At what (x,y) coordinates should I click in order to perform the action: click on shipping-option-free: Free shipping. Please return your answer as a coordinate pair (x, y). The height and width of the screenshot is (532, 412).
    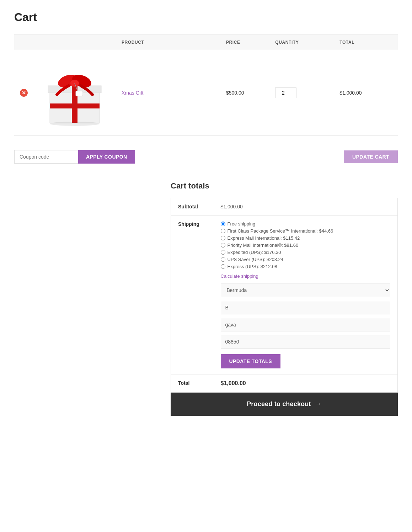
    Looking at the image, I should click on (306, 224).